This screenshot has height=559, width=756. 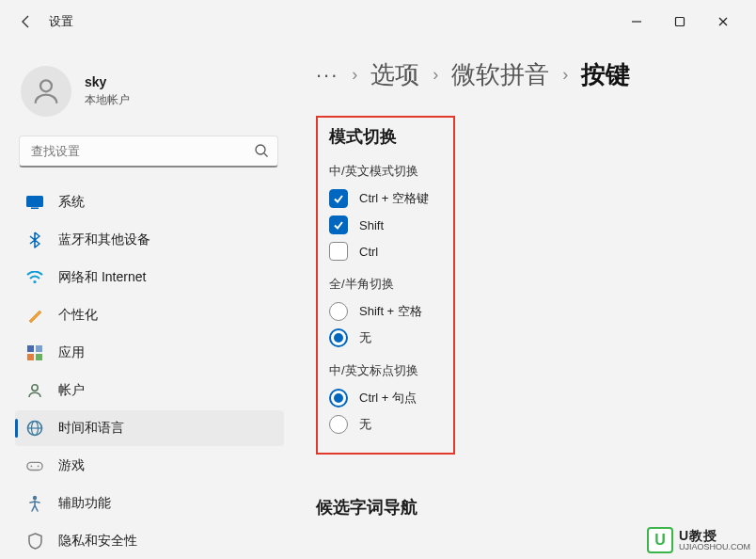 What do you see at coordinates (35, 353) in the screenshot?
I see `apps-icon` at bounding box center [35, 353].